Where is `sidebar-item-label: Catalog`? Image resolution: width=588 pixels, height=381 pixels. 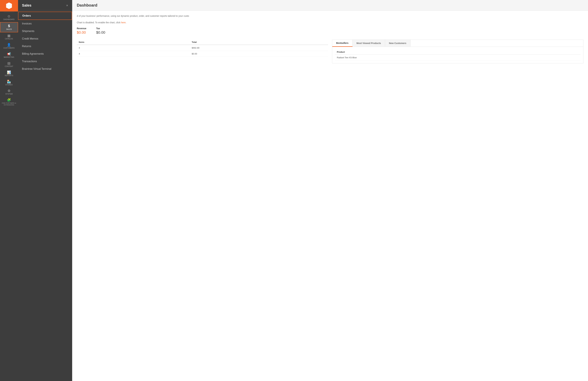 sidebar-item-label: Catalog is located at coordinates (9, 39).